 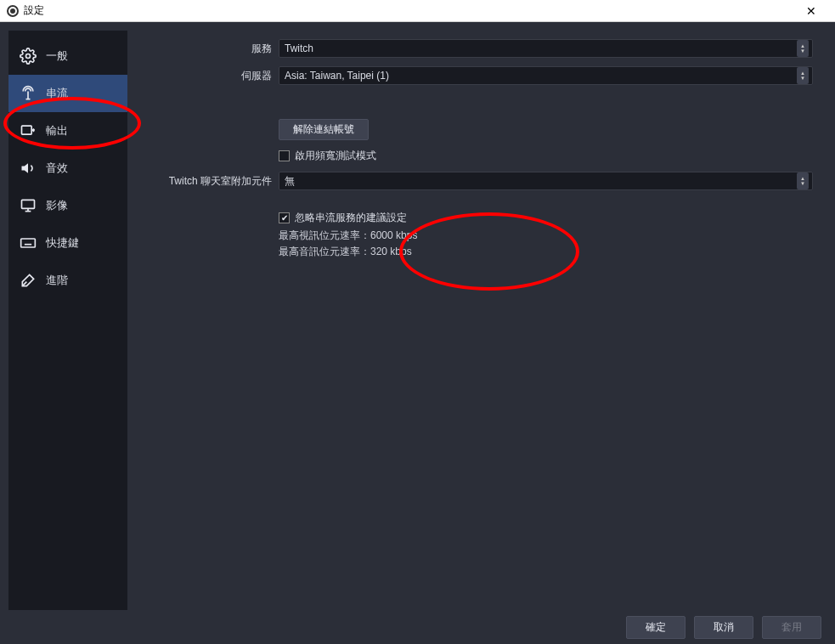 What do you see at coordinates (284, 156) in the screenshot?
I see `bandwidth-test-checkbox` at bounding box center [284, 156].